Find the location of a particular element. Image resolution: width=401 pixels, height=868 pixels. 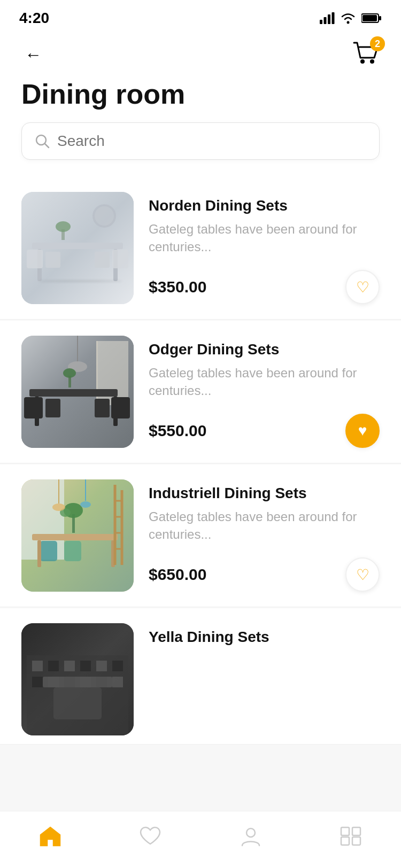

product-desc-norden: Gateleg tables have been around for cent… is located at coordinates (264, 238).